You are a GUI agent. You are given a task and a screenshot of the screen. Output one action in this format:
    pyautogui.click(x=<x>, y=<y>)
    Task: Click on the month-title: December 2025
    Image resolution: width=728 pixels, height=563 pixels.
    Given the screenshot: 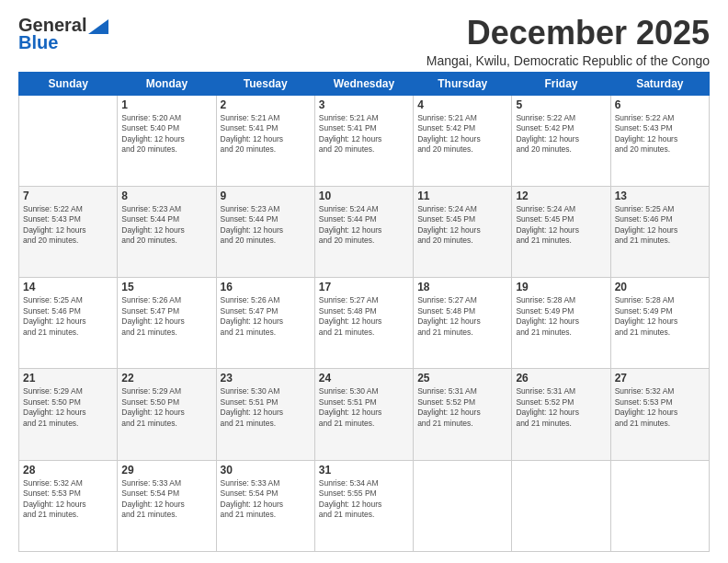 What is the action you would take?
    pyautogui.click(x=568, y=33)
    